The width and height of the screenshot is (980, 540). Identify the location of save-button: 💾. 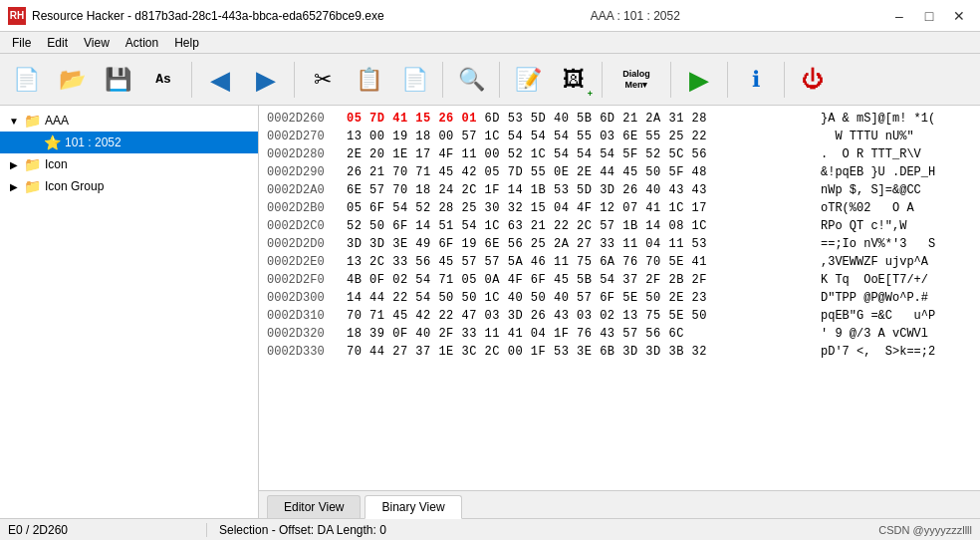
(118, 80).